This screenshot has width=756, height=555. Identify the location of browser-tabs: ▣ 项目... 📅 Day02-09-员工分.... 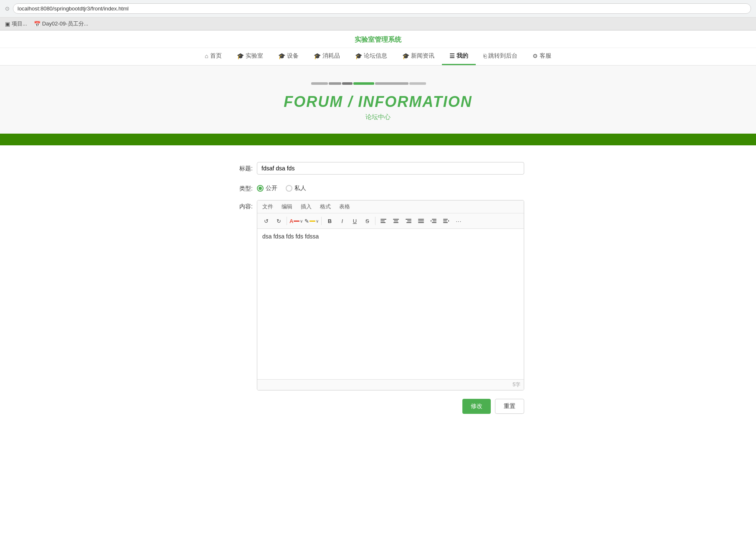
(378, 24).